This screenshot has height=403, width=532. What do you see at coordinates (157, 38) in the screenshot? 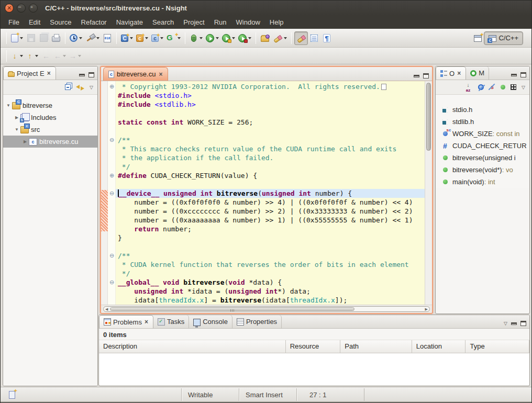
I see `new-source-file-button: c` at bounding box center [157, 38].